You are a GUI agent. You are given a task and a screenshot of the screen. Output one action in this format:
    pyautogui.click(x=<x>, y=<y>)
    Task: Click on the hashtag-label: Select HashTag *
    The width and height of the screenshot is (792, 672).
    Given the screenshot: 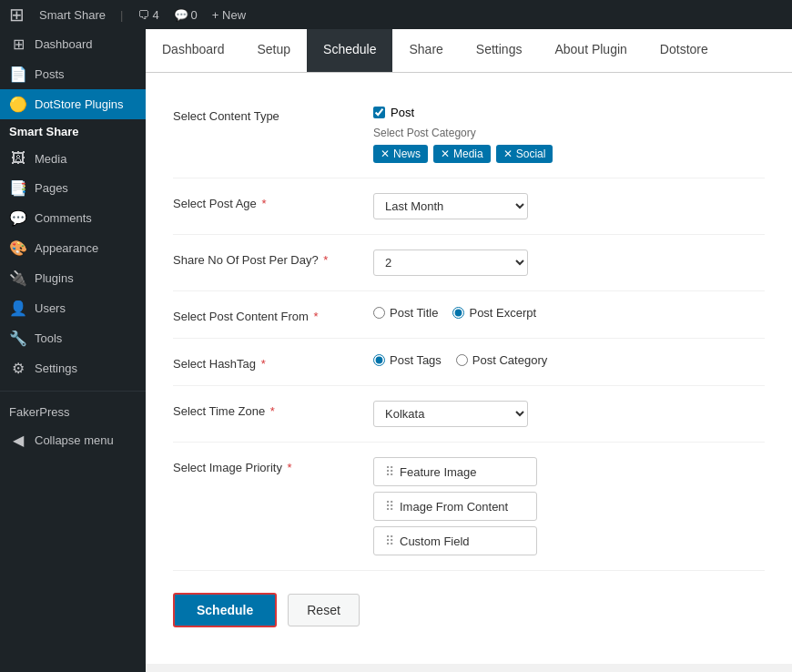 What is the action you would take?
    pyautogui.click(x=273, y=362)
    